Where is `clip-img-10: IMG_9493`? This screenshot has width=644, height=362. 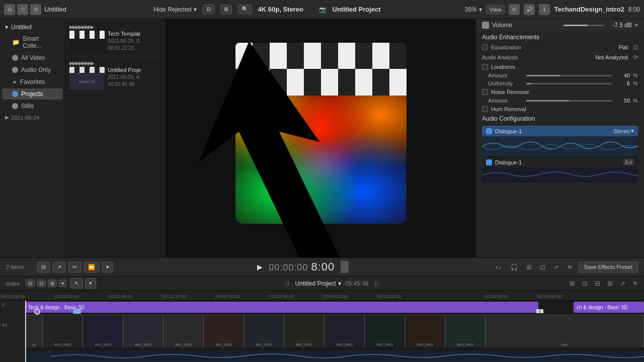
clip-img-10: IMG_9493 is located at coordinates (425, 331).